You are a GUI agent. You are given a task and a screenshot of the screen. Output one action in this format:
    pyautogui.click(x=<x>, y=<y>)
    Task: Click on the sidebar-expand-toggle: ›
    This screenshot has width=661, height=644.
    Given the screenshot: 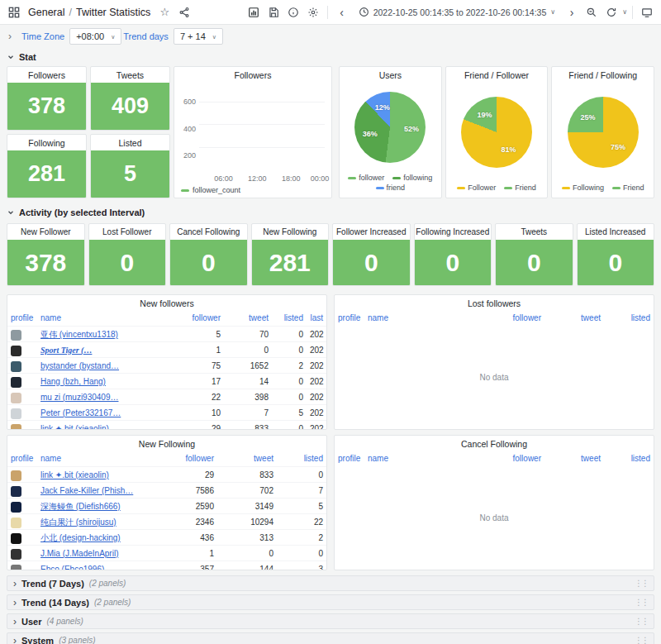 What is the action you would take?
    pyautogui.click(x=10, y=36)
    